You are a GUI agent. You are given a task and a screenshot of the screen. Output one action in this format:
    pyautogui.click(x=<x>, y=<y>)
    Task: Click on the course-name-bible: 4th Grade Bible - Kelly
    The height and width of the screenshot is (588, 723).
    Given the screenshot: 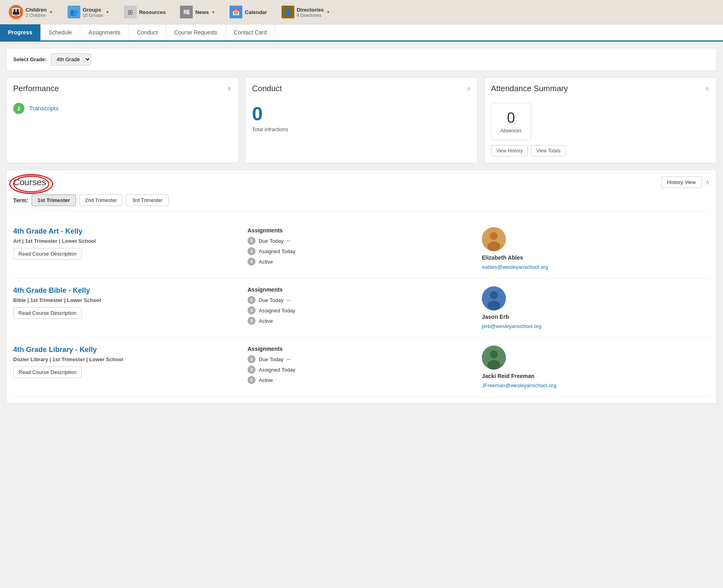 What is the action you would take?
    pyautogui.click(x=127, y=290)
    